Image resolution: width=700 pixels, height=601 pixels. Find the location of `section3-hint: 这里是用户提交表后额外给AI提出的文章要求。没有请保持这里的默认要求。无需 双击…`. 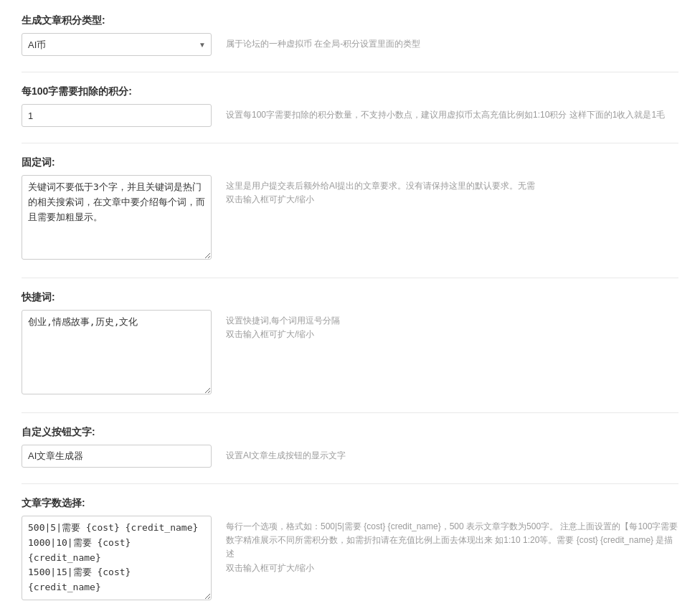

section3-hint: 这里是用户提交表后额外给AI提出的文章要求。没有请保持这里的默认要求。无需 双击… is located at coordinates (452, 191).